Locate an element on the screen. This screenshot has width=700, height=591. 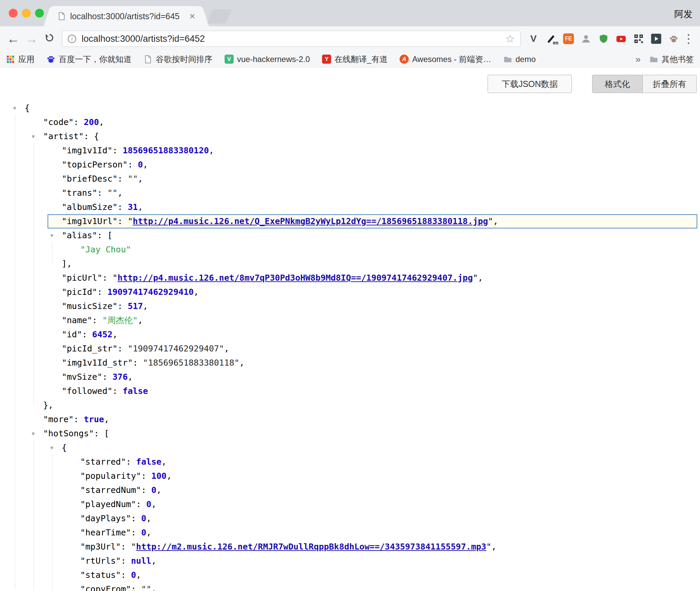
browser-menu-icon: ⋮ is located at coordinates (689, 39).